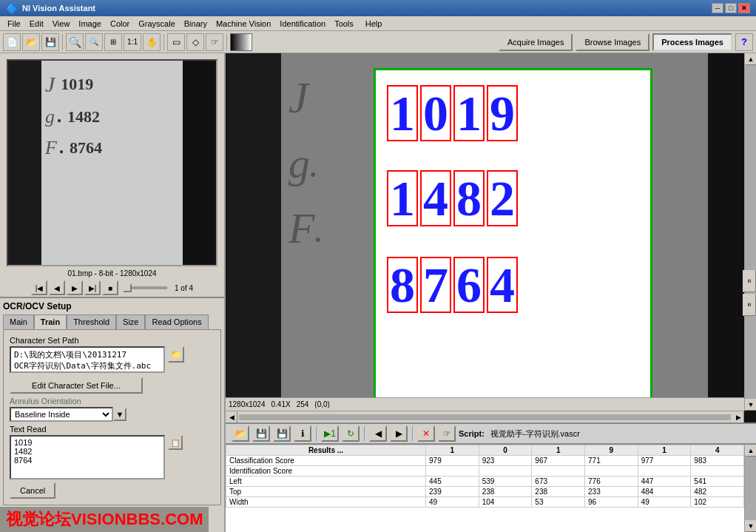  What do you see at coordinates (50, 322) in the screenshot?
I see `tab-train: Train` at bounding box center [50, 322].